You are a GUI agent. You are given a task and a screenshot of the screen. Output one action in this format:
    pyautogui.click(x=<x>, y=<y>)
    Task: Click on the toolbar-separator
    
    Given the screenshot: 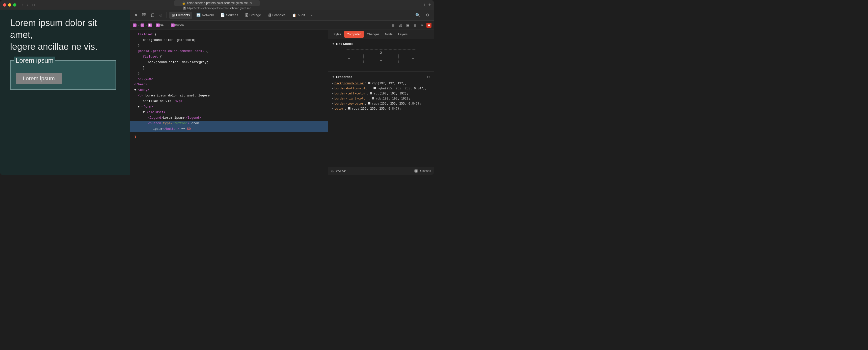 What is the action you would take?
    pyautogui.click(x=166, y=15)
    